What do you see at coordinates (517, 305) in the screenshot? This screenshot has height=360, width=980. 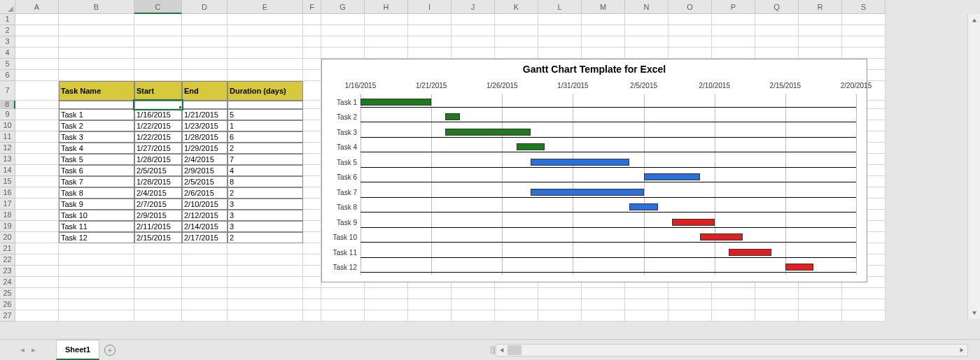 I see `cell-K26` at bounding box center [517, 305].